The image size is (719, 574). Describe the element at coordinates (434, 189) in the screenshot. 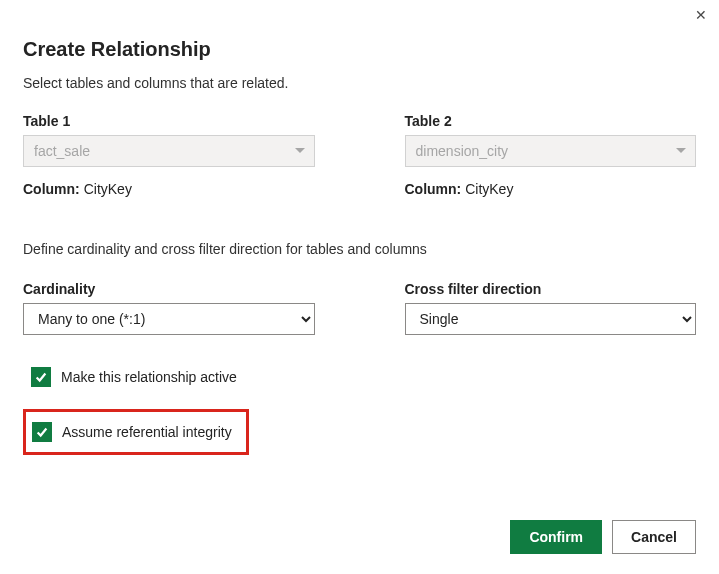

I see `table2-column-label: Column:` at that location.